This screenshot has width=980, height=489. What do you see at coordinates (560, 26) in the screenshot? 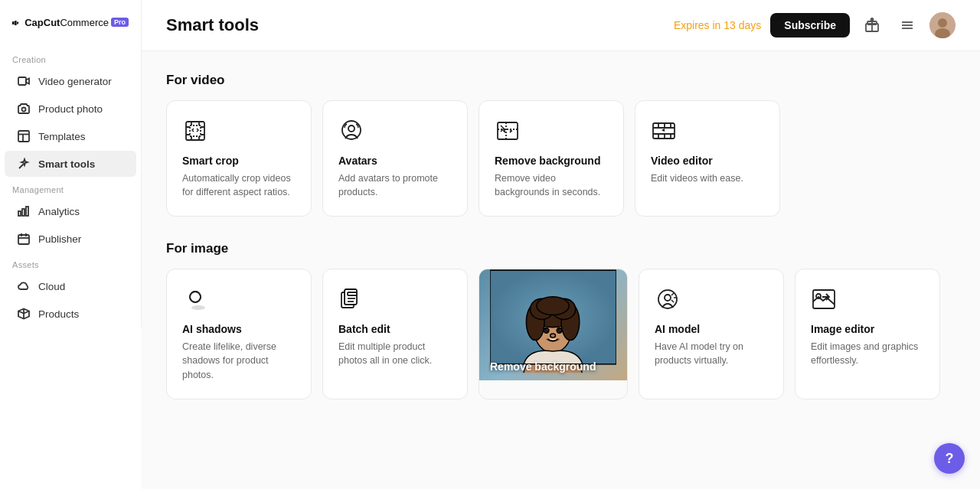
I see `topbar: Smart tools Expires in 13 days Subscribe` at bounding box center [560, 26].